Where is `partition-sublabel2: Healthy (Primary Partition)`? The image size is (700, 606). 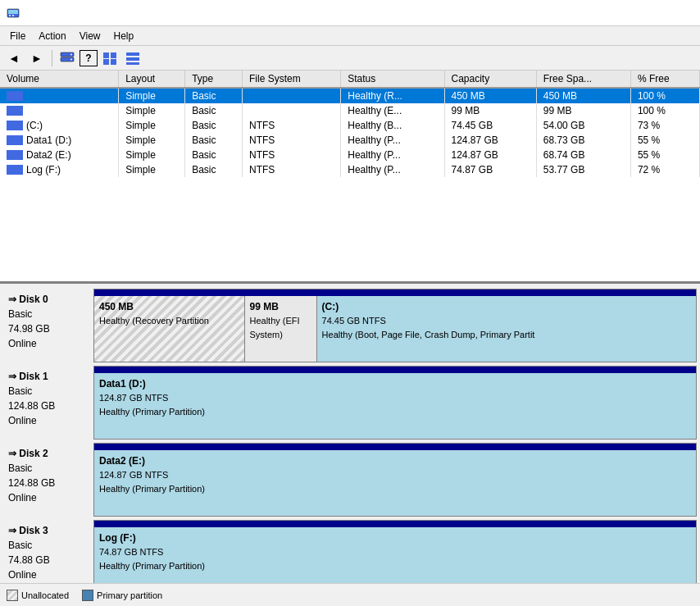 partition-sublabel2: Healthy (Primary Partition) is located at coordinates (395, 489).